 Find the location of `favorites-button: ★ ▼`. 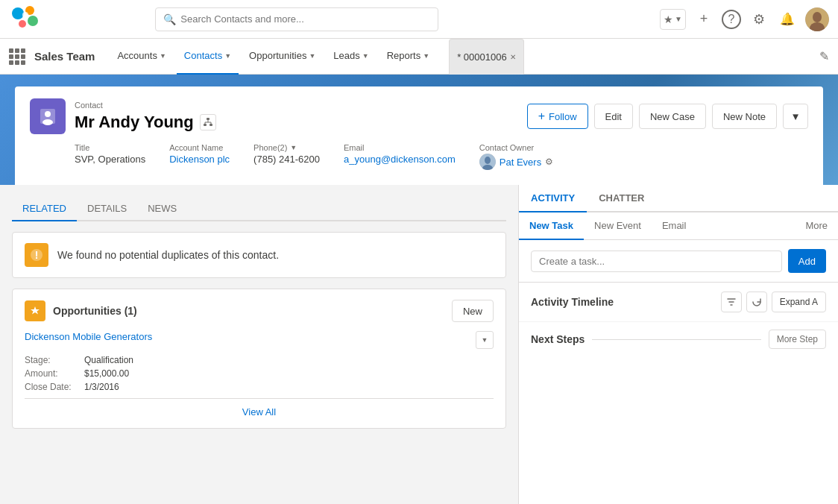

favorites-button: ★ ▼ is located at coordinates (672, 19).